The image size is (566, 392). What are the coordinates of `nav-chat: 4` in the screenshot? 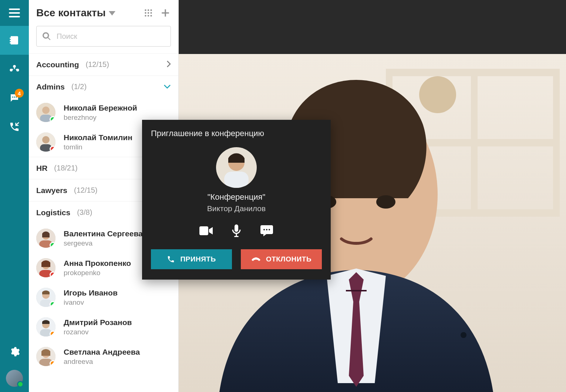 It's located at (14, 98).